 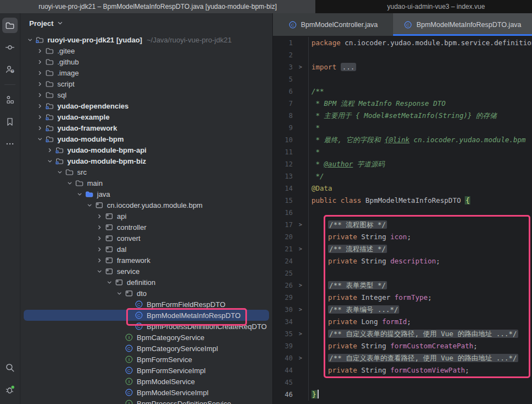 What do you see at coordinates (463, 24) in the screenshot?
I see `editor-tab-bpmmodelmetainforespdto-java: CBpmModelMetaInfoRespDTO.java` at bounding box center [463, 24].